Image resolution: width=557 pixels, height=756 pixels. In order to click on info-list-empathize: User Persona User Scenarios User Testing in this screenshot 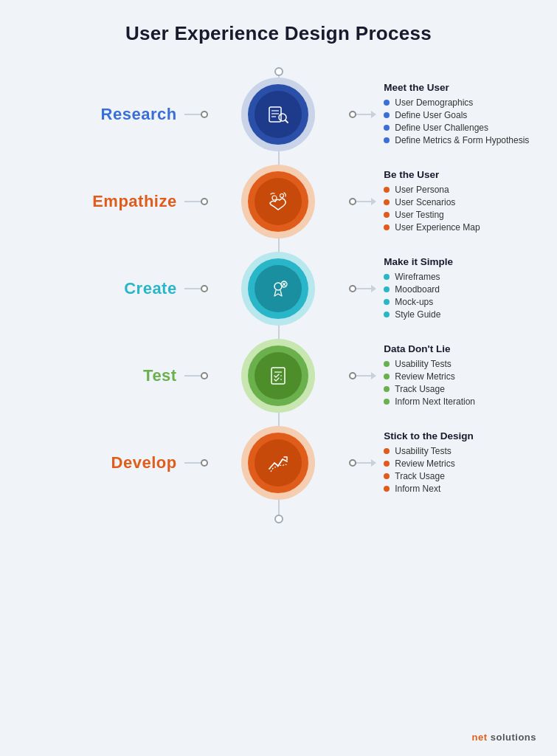, I will do `click(463, 208)`.